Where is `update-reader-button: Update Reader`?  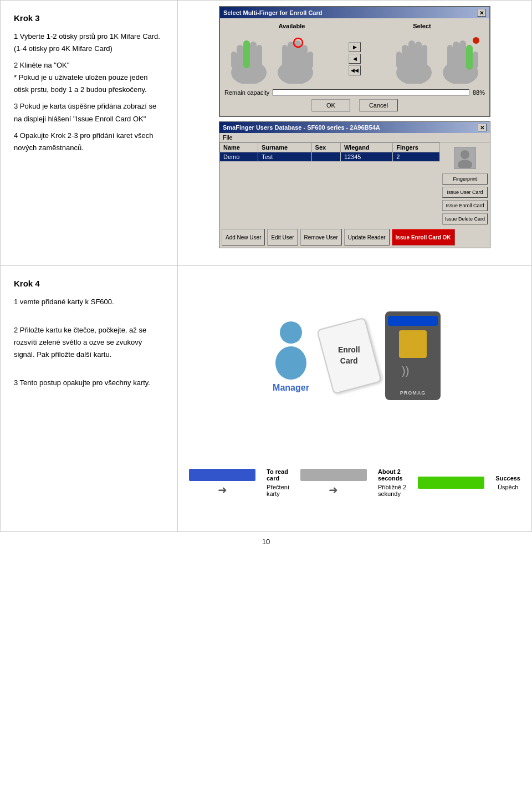 update-reader-button: Update Reader is located at coordinates (367, 237).